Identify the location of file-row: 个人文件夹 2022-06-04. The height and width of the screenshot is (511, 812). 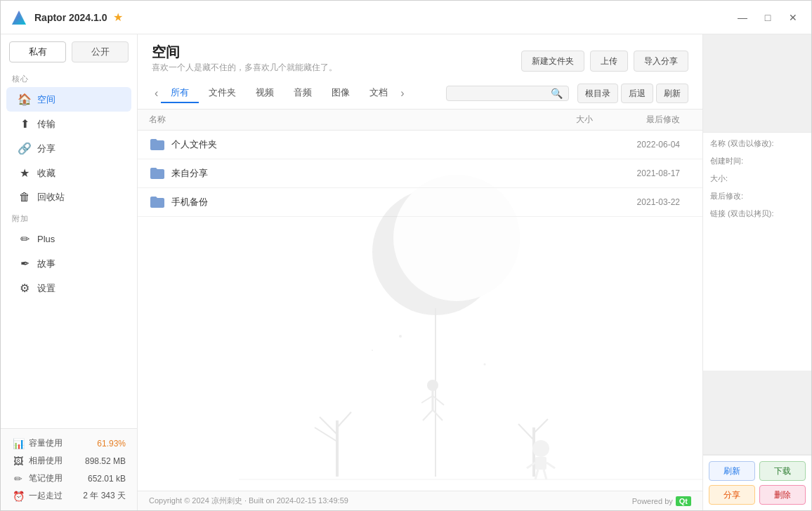
(420, 145).